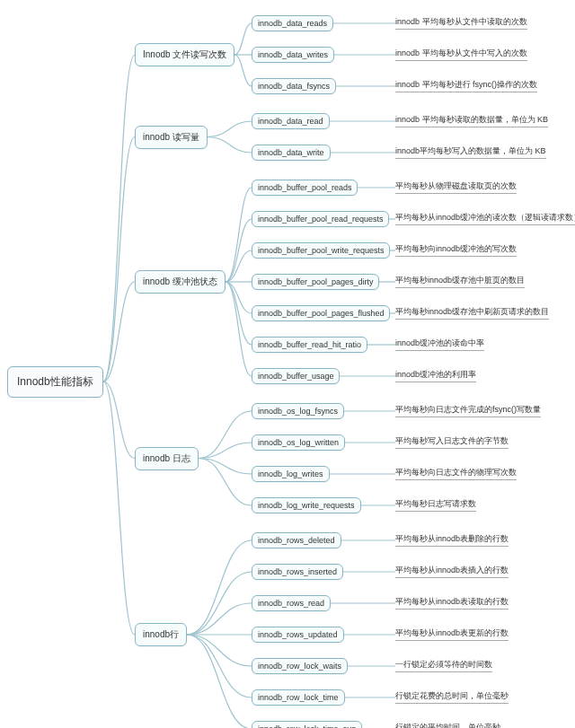 Image resolution: width=575 pixels, height=728 pixels. What do you see at coordinates (456, 187) in the screenshot?
I see `metric-description: 平均每秒从物理磁盘读取页的次数` at bounding box center [456, 187].